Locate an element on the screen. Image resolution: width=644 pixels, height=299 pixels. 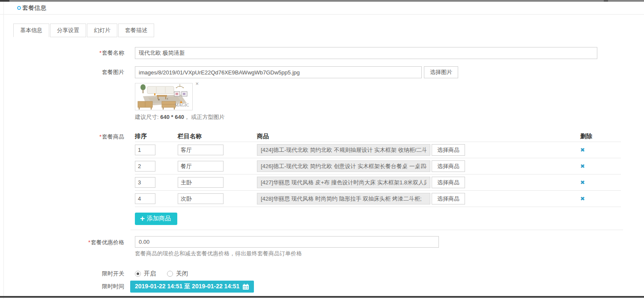
tab-bar: 基本信息 分享设置 幻灯片 套餐描述 is located at coordinates (322, 30).